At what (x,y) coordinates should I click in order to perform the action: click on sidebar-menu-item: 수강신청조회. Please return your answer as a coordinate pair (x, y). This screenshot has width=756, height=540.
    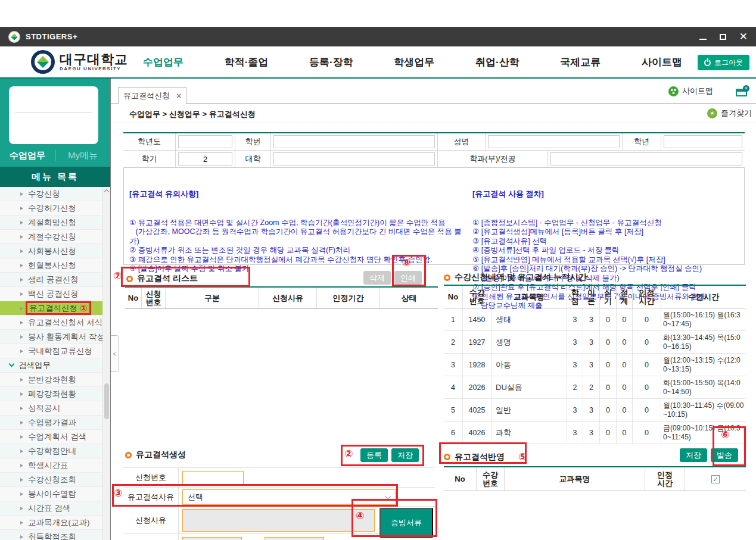
    Looking at the image, I should click on (55, 480).